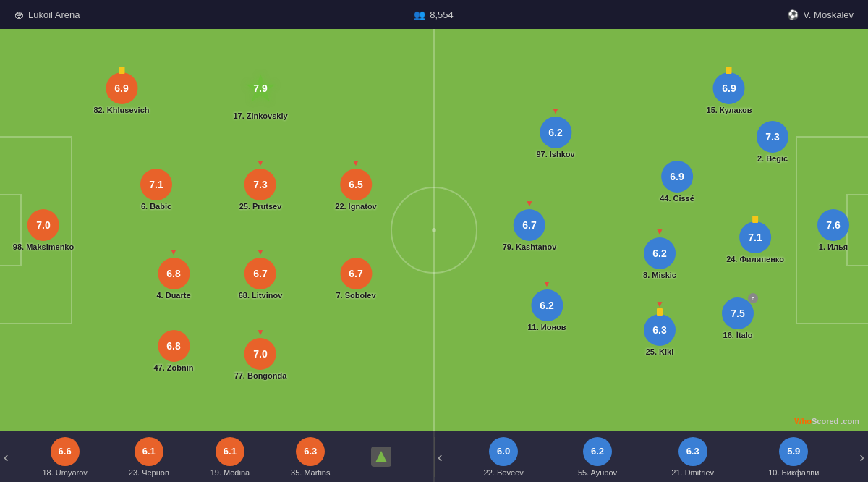 The image size is (868, 482). Describe the element at coordinates (64, 457) in the screenshot. I see `bench-umyarov: 6.6 18. Umyarov` at that location.